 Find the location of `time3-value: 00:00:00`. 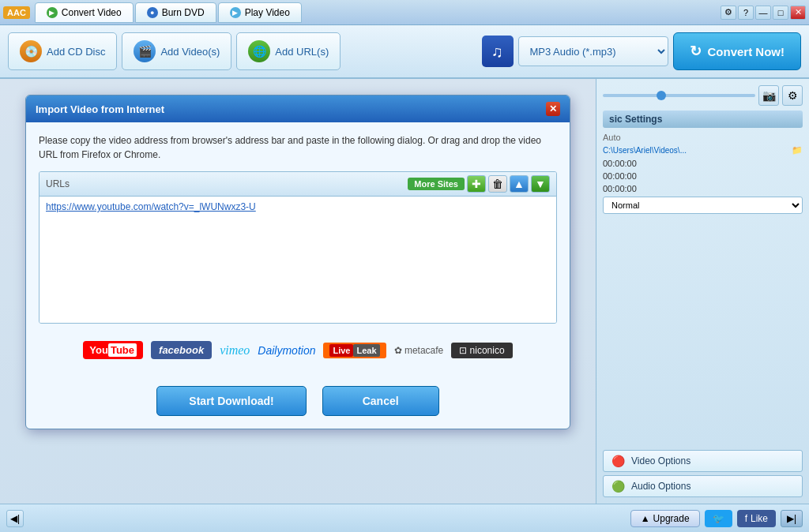

time3-value: 00:00:00 is located at coordinates (619, 189).